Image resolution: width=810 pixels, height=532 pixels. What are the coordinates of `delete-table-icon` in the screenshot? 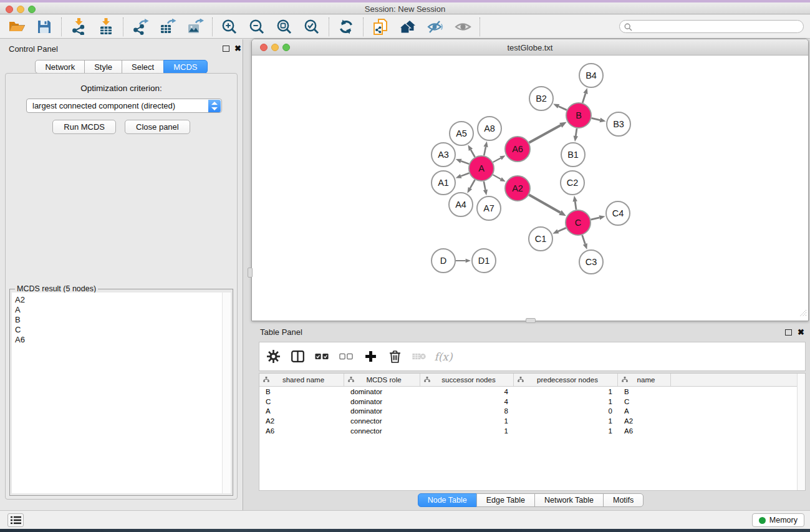 It's located at (419, 357).